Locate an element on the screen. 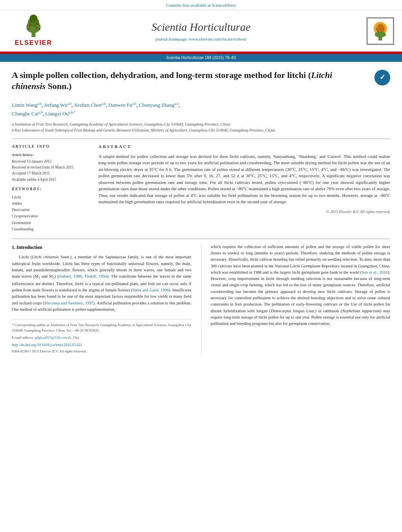 The width and height of the screenshot is (402, 532). copyright-line: © 2015 Elsevier B.V. All rights reserved… is located at coordinates (244, 212).